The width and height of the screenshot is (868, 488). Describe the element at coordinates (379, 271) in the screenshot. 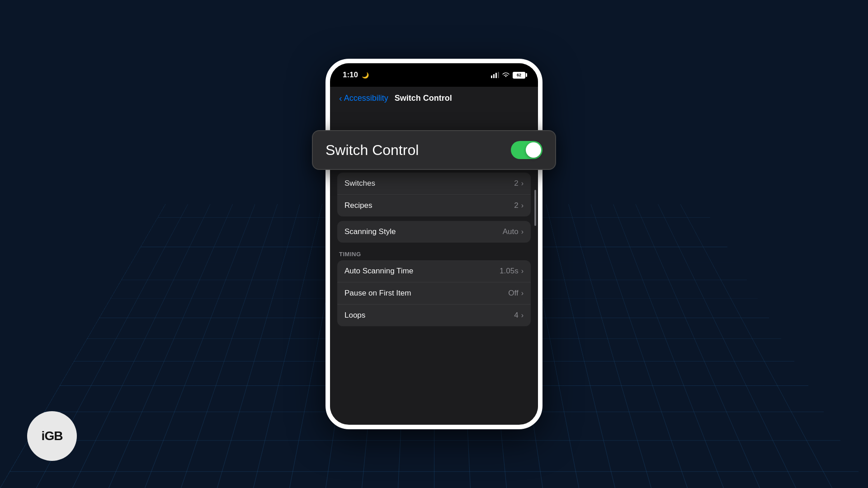

I see `auto-scanning-time-label: Auto Scanning Time` at that location.